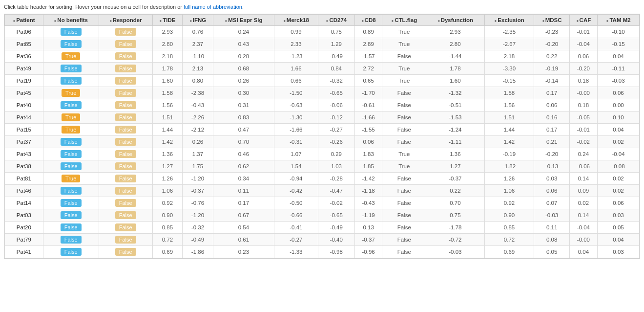  What do you see at coordinates (552, 215) in the screenshot?
I see `cell-mdsc: -0.03` at bounding box center [552, 215].